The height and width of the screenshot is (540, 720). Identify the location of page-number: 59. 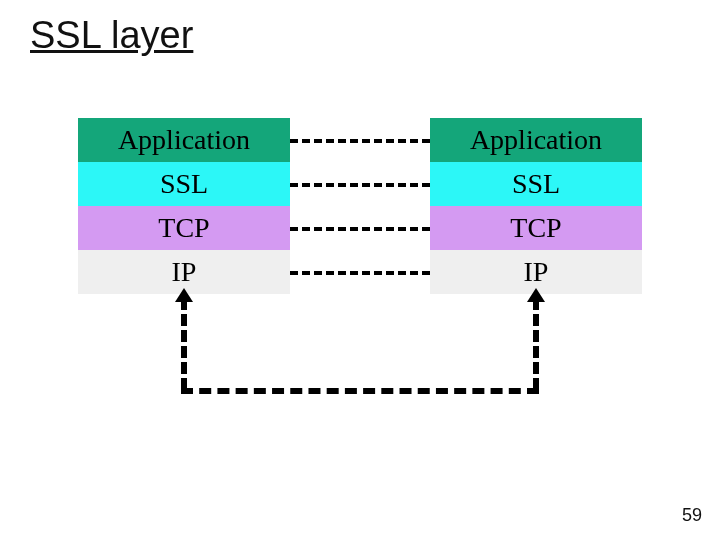
(692, 516).